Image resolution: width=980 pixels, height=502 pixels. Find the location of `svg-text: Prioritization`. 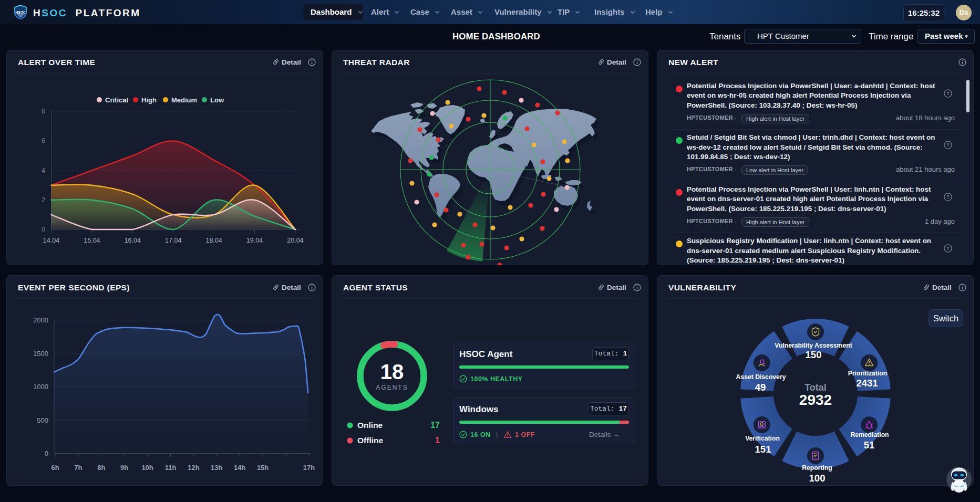

svg-text: Prioritization is located at coordinates (868, 373).